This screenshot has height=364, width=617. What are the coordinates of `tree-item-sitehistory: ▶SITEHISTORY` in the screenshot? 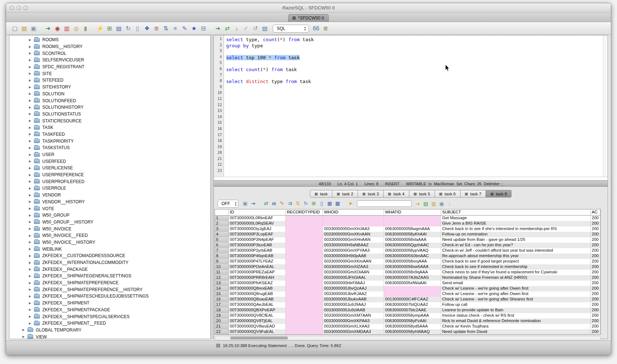 It's located at (110, 87).